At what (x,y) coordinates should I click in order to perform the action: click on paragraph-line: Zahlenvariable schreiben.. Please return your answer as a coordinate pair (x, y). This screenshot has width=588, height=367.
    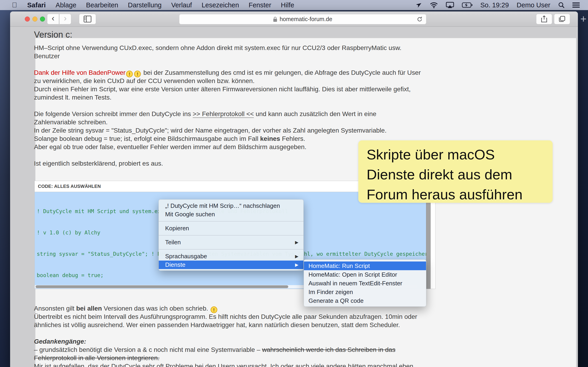
    Looking at the image, I should click on (71, 122).